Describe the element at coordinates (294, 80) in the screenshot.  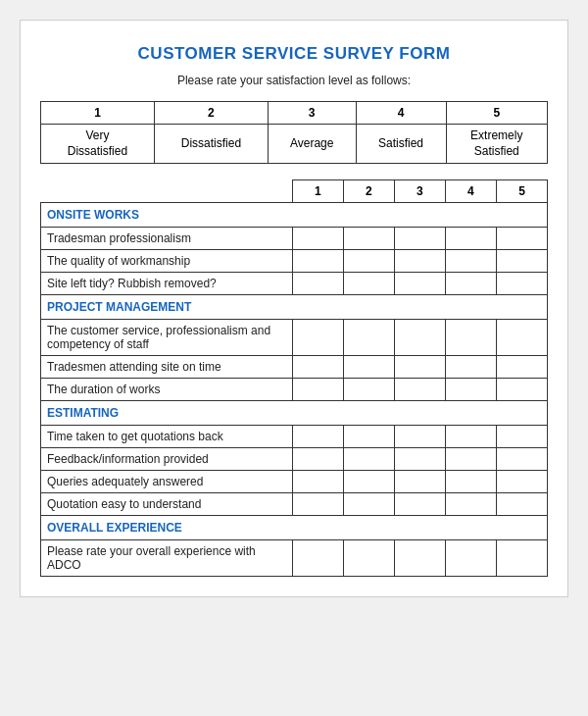
I see `page-subtitle: Please rate your satisfaction level as f…` at that location.